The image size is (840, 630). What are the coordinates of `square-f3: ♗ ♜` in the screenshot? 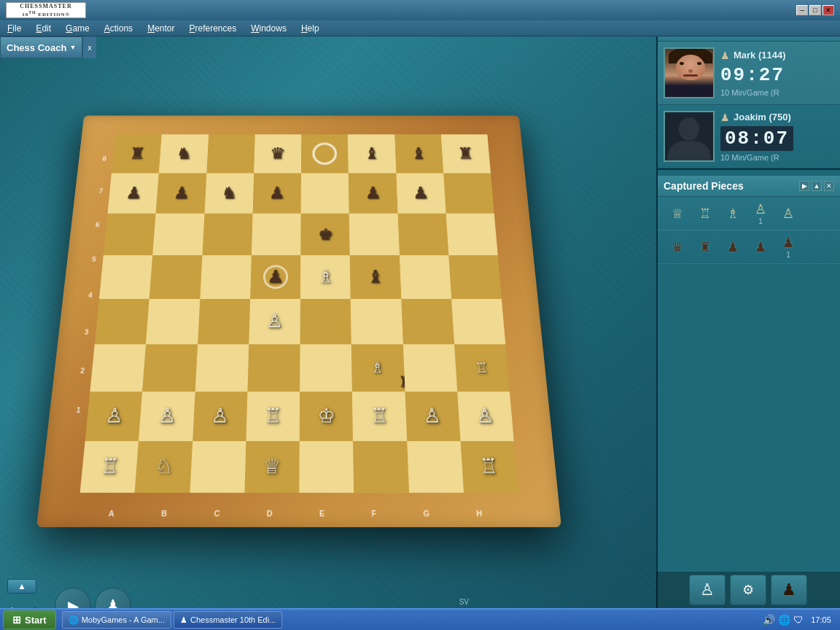 It's located at (378, 368).